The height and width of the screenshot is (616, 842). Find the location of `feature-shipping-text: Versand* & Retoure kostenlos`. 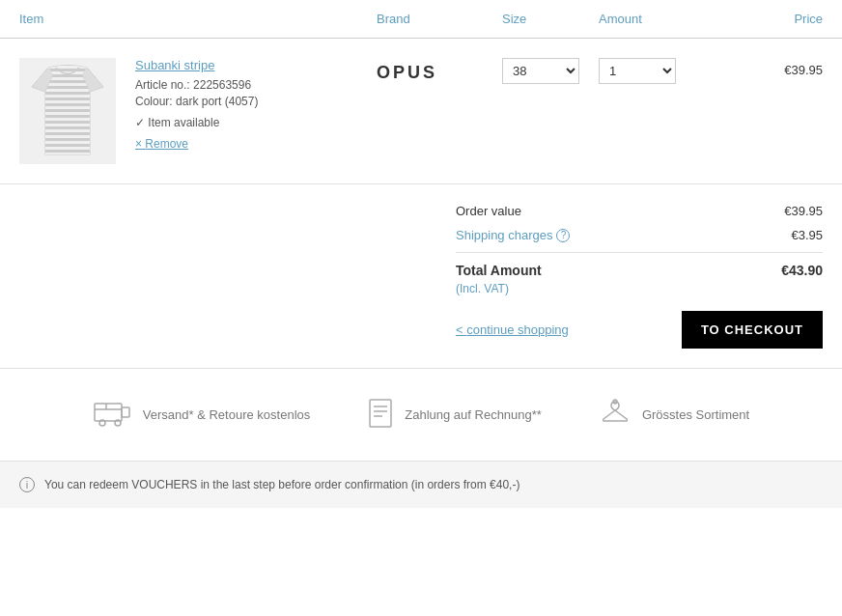

feature-shipping-text: Versand* & Retoure kostenlos is located at coordinates (226, 415).